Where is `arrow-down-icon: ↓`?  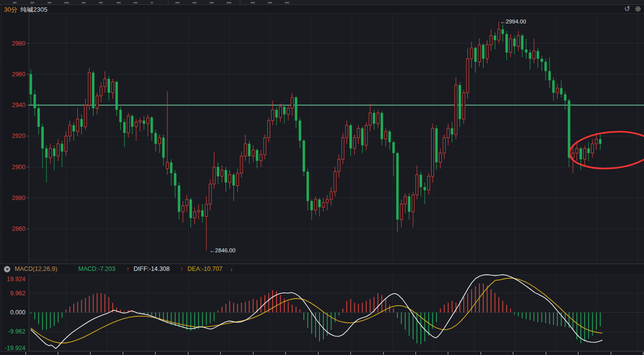 arrow-down-icon: ↓ is located at coordinates (231, 269).